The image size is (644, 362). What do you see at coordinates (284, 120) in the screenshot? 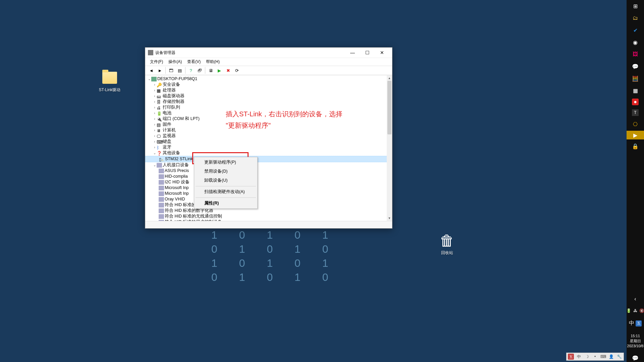
I see `annotation-text: 插入ST-Link，右击识别到的设备，选择 "更新驱动程序"` at bounding box center [284, 120].